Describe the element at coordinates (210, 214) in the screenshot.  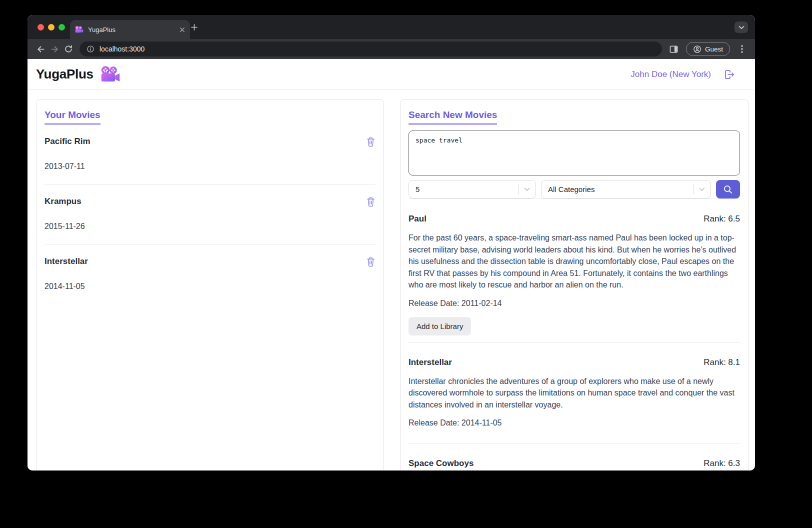
I see `your-movies-list: Pacific Rim 201` at that location.